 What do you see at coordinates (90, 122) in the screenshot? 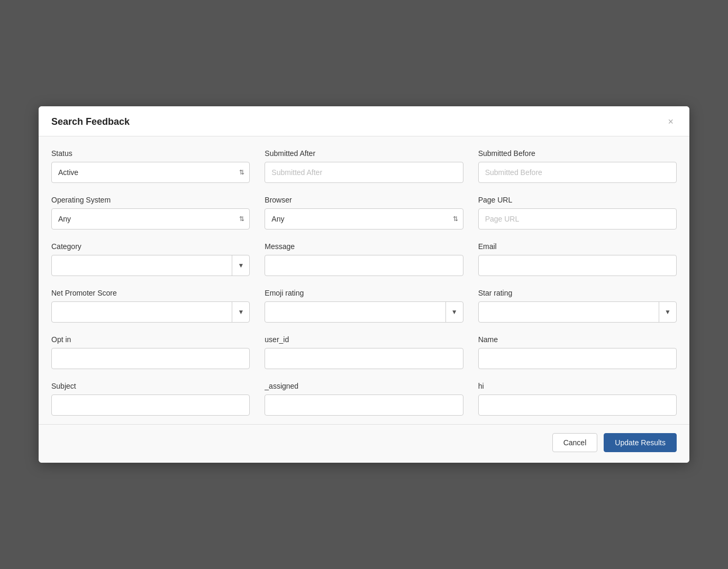
I see `modal-title: Search Feedback` at bounding box center [90, 122].